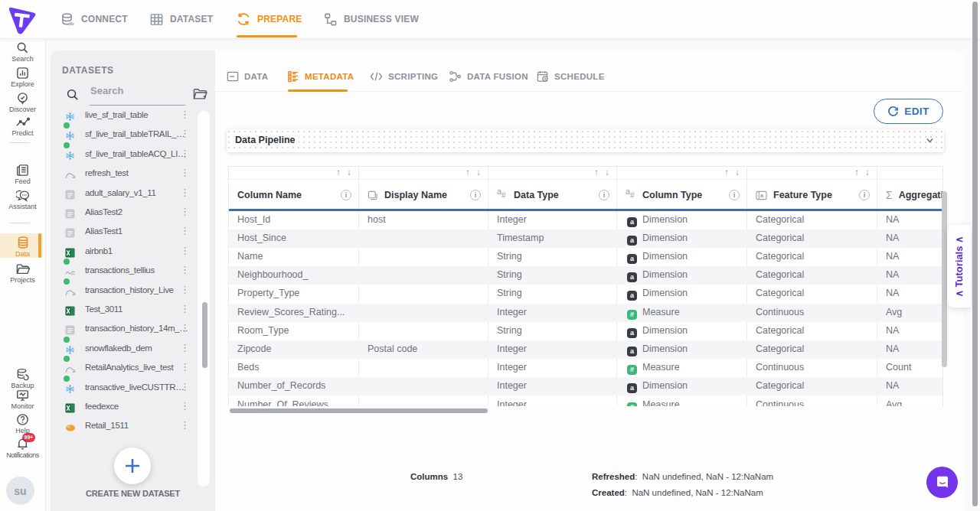 The width and height of the screenshot is (980, 511). What do you see at coordinates (763, 196) in the screenshot?
I see `svg-text: a` at bounding box center [763, 196].